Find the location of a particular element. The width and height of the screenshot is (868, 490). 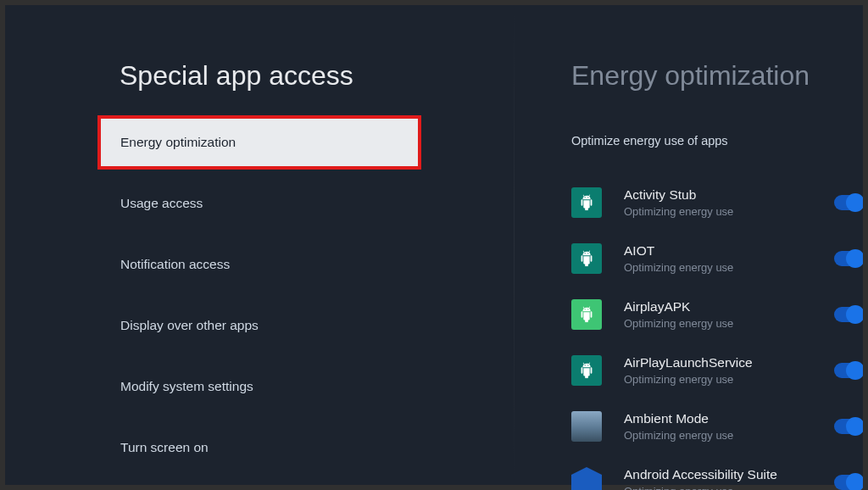

app-name: Android Accessibility Suite is located at coordinates (729, 475).